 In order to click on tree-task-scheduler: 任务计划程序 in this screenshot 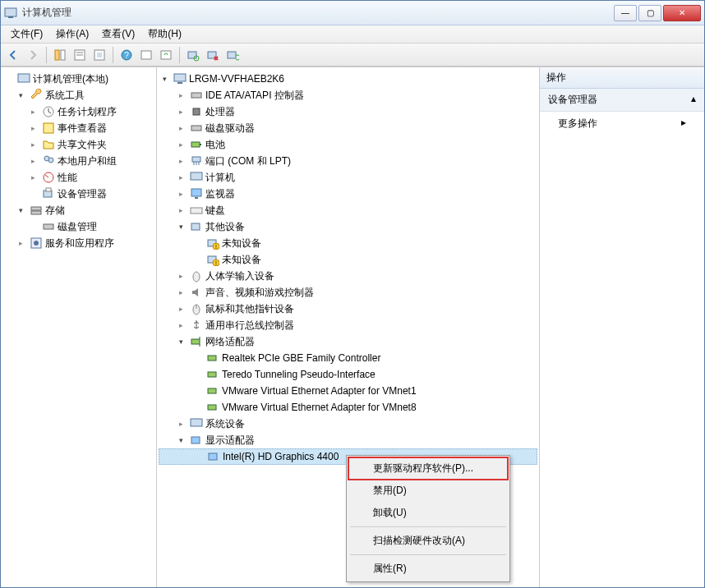, I will do `click(79, 112)`.